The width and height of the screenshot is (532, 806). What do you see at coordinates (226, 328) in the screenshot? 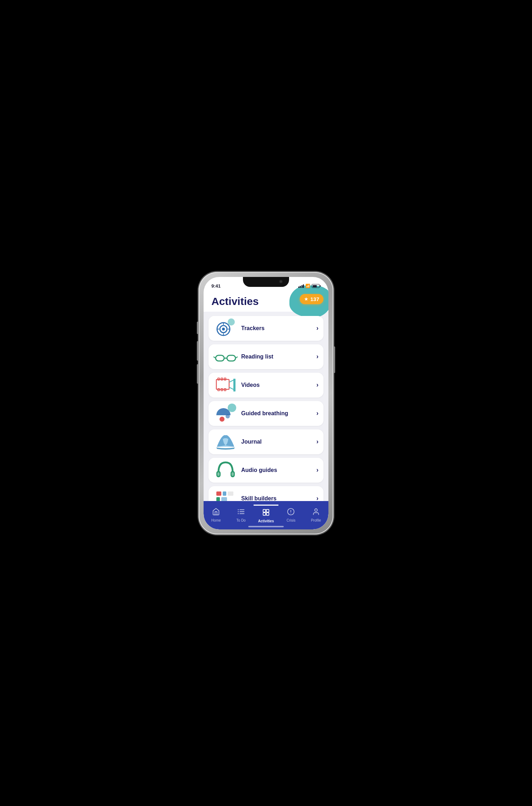
I see `trackers-icon` at bounding box center [226, 328].